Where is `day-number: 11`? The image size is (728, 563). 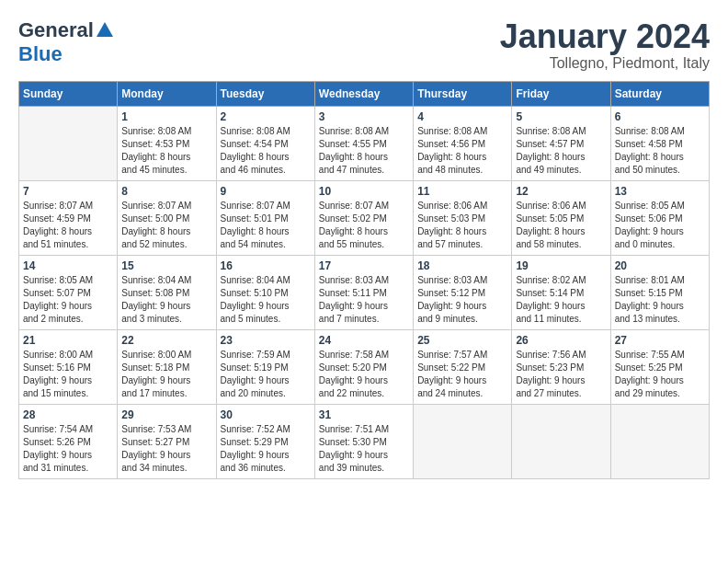 day-number: 11 is located at coordinates (462, 191).